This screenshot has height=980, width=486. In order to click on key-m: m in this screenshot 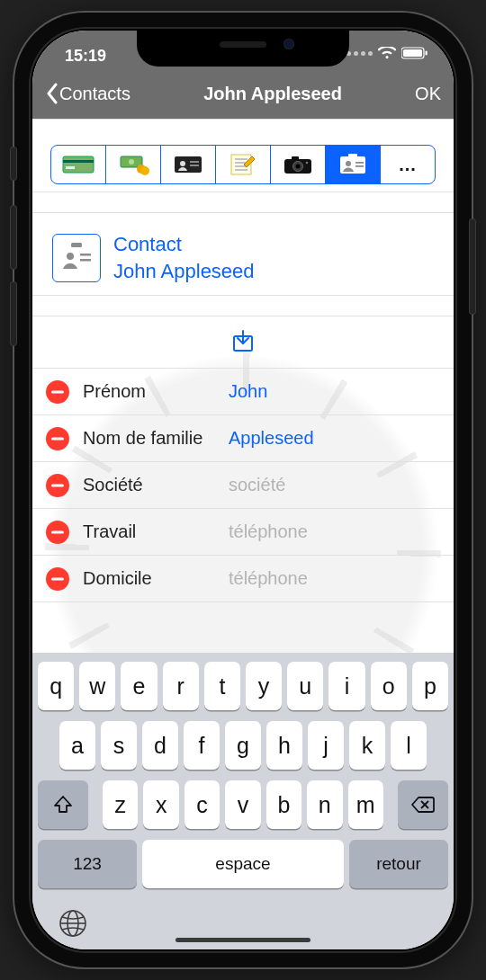, I will do `click(365, 805)`.